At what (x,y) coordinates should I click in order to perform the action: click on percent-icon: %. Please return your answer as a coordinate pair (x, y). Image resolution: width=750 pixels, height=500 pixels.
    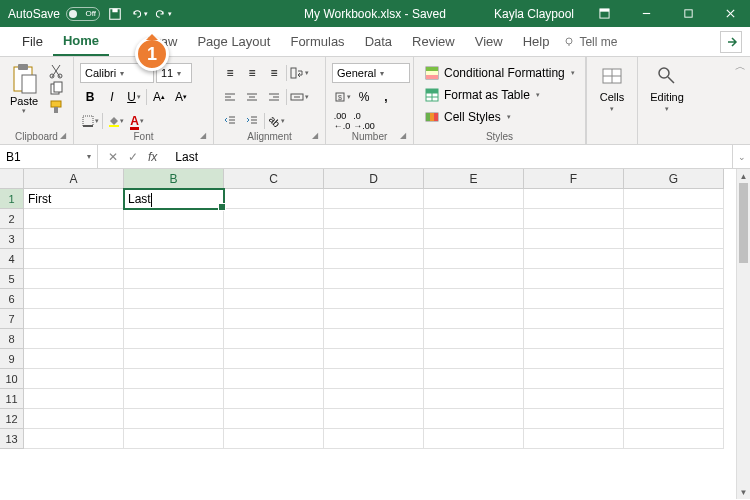
    Looking at the image, I should click on (364, 97).